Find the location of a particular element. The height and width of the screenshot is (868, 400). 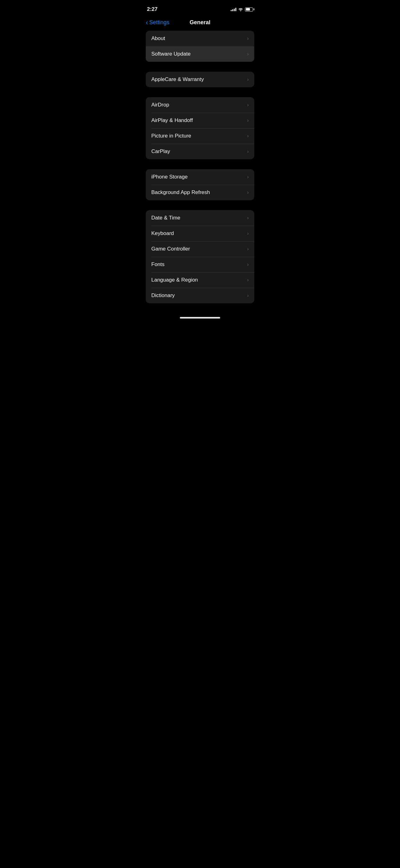

iphone-storage-label: iPhone Storage is located at coordinates (169, 177).